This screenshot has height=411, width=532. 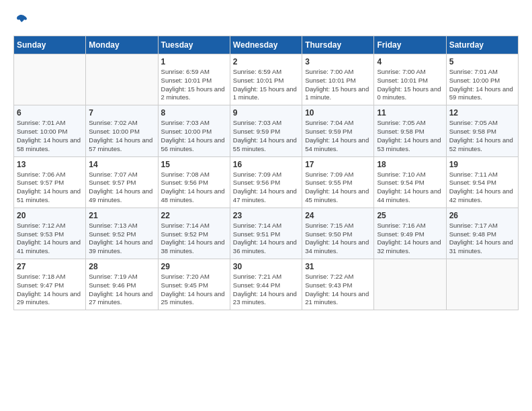 What do you see at coordinates (50, 131) in the screenshot?
I see `calendar-cell: 6Sunrise: 7:01 AM Sunset: 10:00 PM Dayli…` at bounding box center [50, 131].